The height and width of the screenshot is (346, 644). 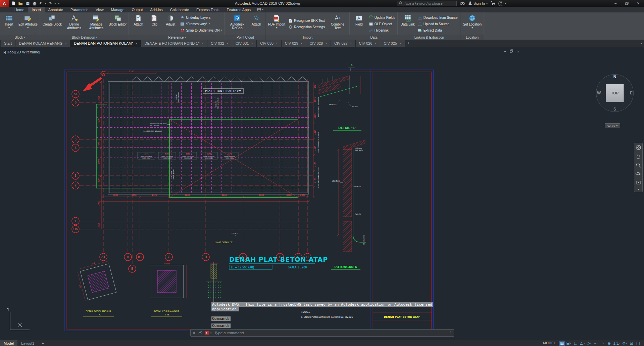 I want to click on restore-button, so click(x=627, y=3).